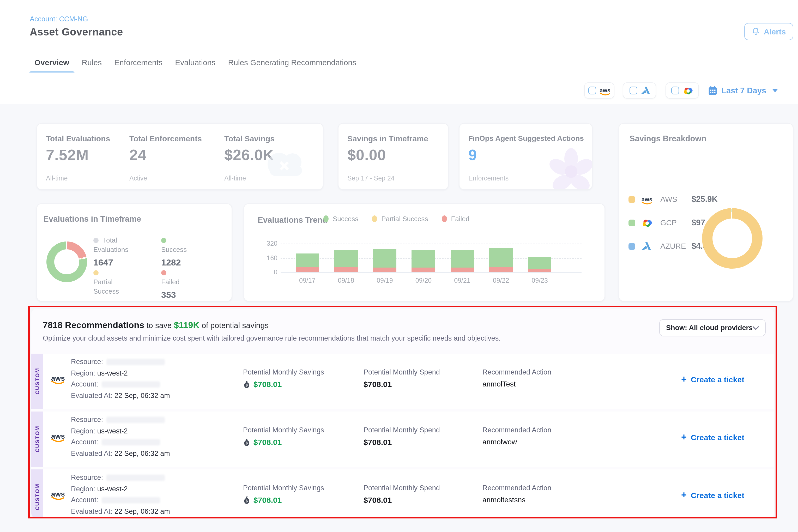 The image size is (798, 532). Describe the element at coordinates (526, 138) in the screenshot. I see `finops-actions-label: FinOps Agent Suggested Actions` at that location.